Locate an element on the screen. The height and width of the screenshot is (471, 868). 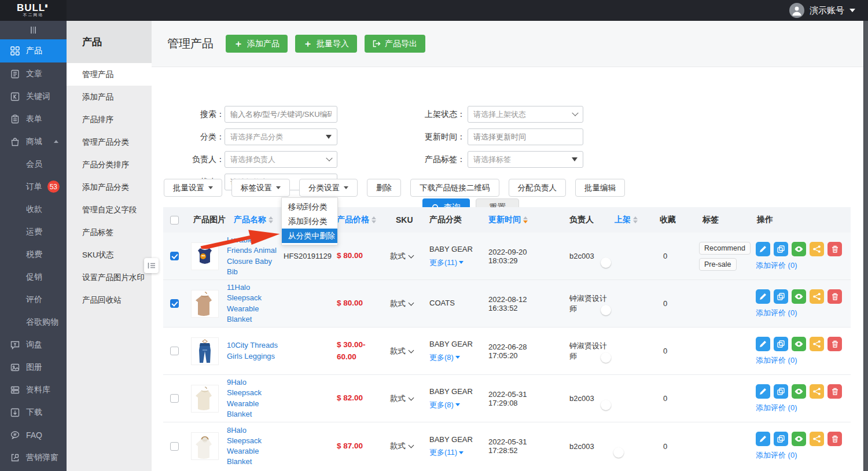
more-categories-link: 更多(8) is located at coordinates (444, 358).